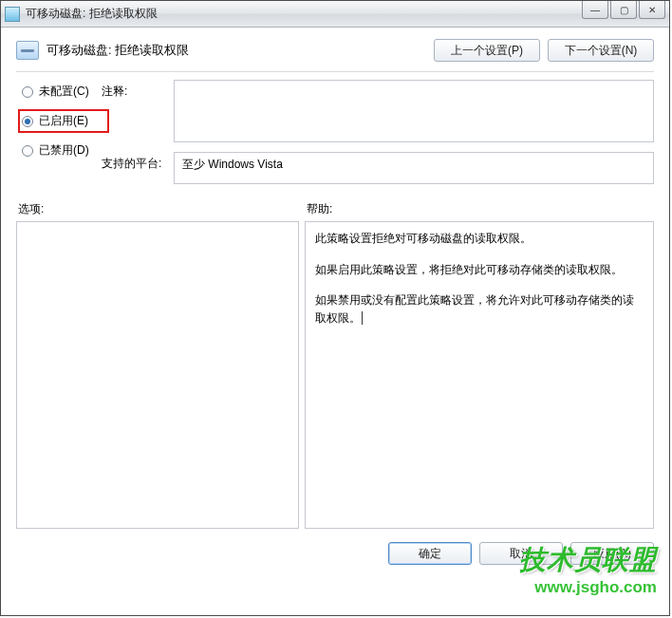 The image size is (672, 618). I want to click on options-label: 选项:, so click(162, 209).